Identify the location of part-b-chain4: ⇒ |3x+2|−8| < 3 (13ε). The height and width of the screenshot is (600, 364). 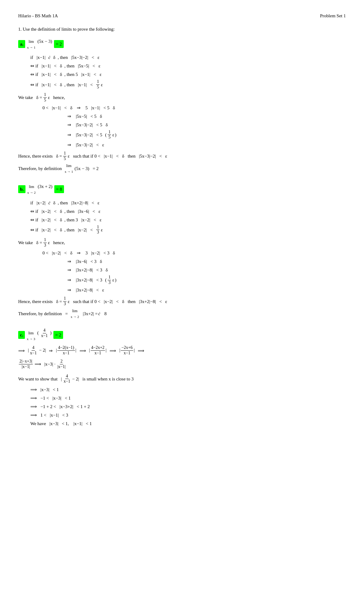
(194, 280).